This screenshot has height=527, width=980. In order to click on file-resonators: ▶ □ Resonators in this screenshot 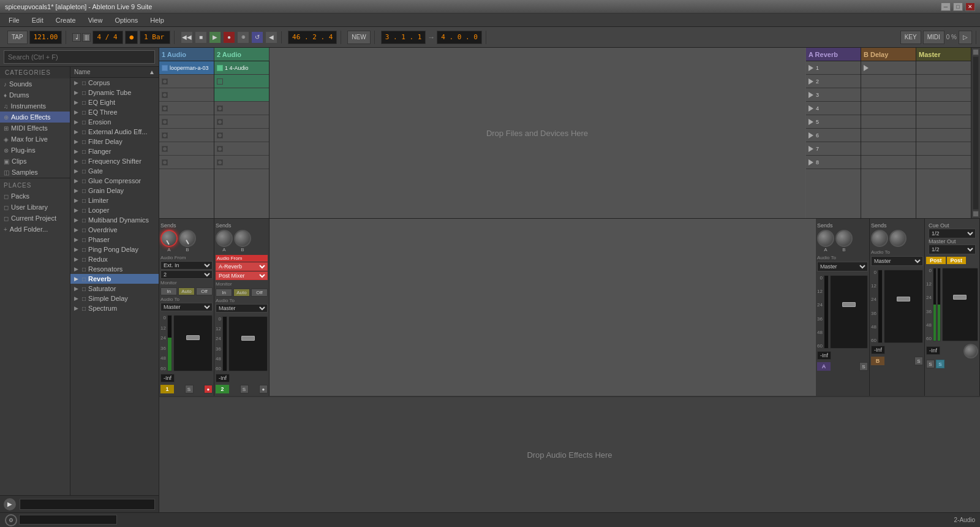, I will do `click(115, 269)`.